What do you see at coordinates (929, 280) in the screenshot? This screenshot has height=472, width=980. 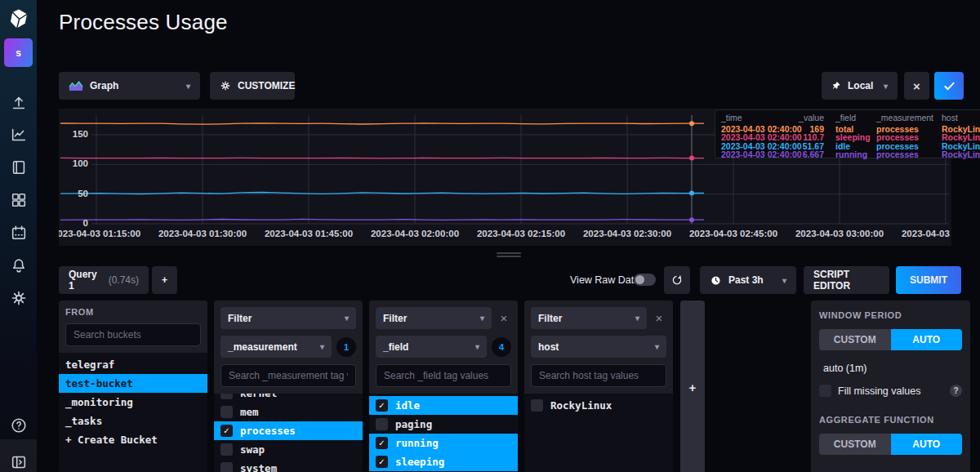 I see `submit-button: SUBMIT` at bounding box center [929, 280].